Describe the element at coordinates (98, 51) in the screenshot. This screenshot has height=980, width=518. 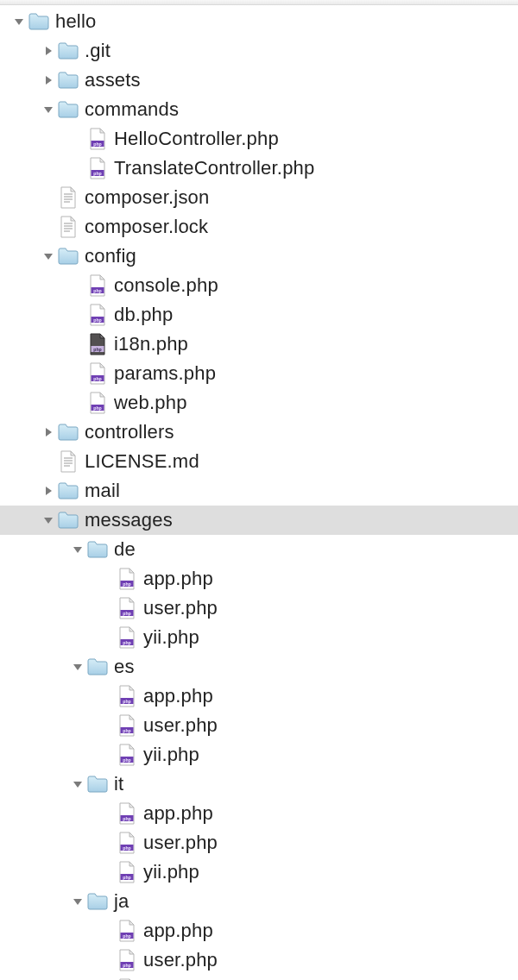
I see `tree-item-label: .git` at that location.